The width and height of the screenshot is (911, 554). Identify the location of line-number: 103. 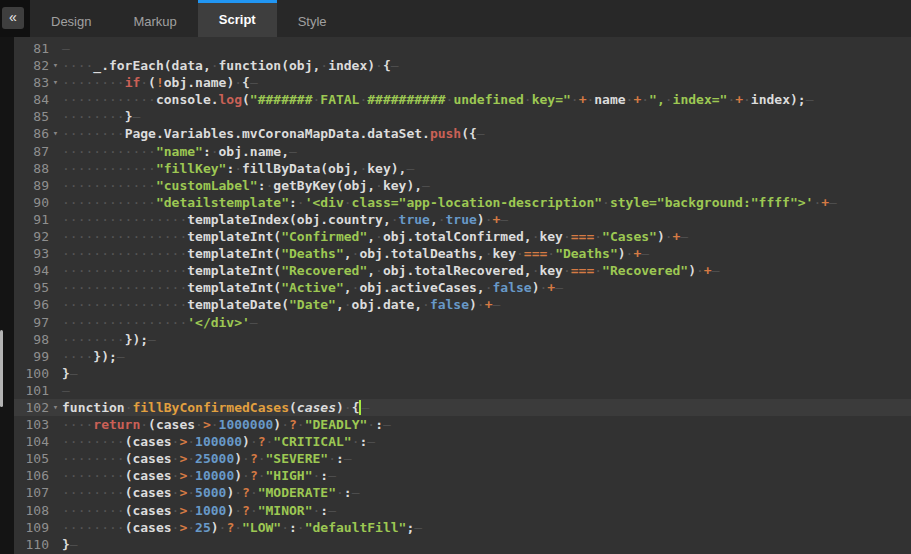
(38, 424).